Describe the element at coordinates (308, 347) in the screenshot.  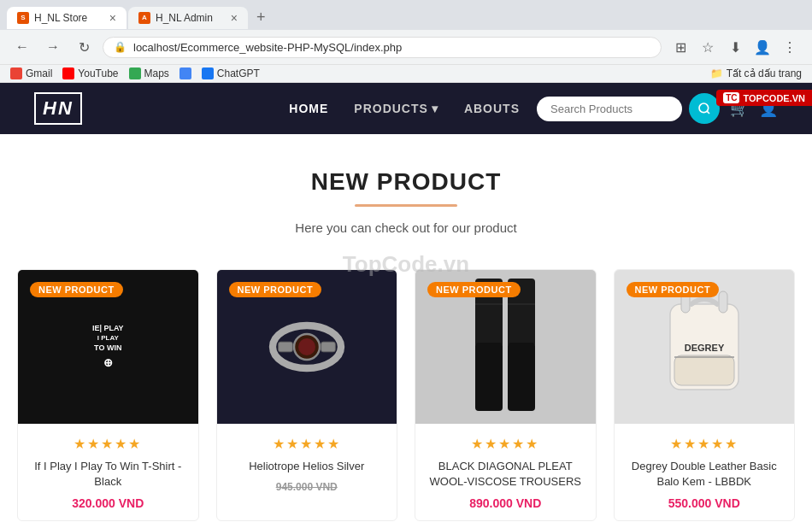
I see `product-image-wrap-2: NEW PRODUCT` at that location.